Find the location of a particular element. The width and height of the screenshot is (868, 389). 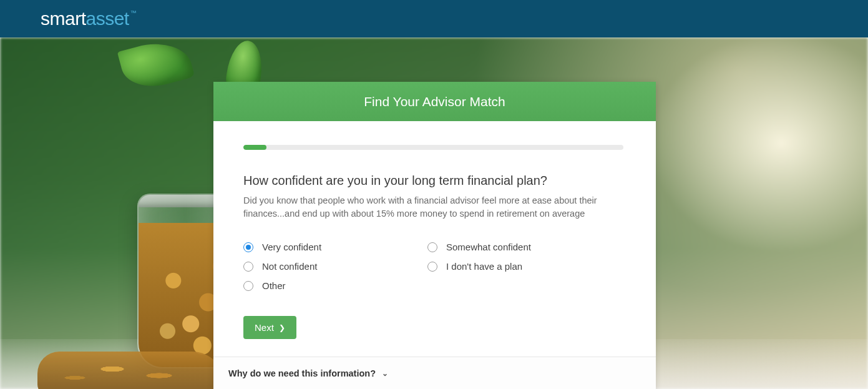

brand-logo: smartasset™ is located at coordinates (87, 19).